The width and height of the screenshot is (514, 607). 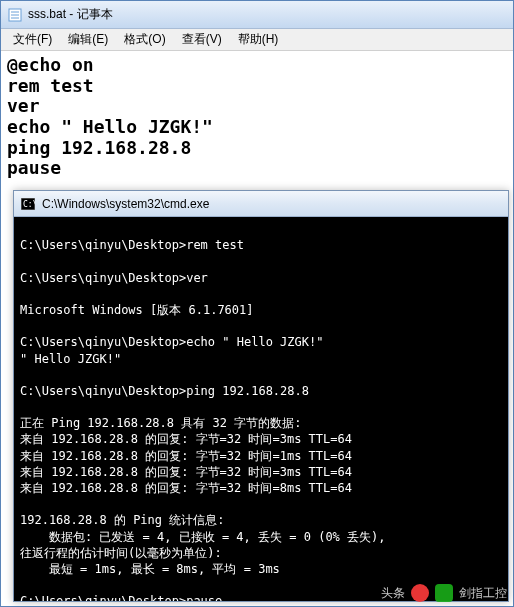 What do you see at coordinates (126, 204) in the screenshot?
I see `cmd-title: C:\Windows\system32\cmd.exe` at bounding box center [126, 204].